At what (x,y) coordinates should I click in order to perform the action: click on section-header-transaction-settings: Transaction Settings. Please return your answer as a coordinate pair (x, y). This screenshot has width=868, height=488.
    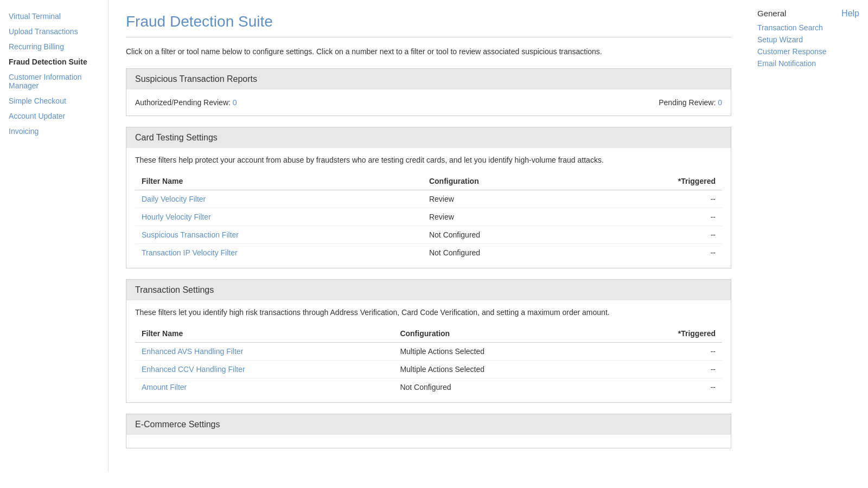
    Looking at the image, I should click on (429, 290).